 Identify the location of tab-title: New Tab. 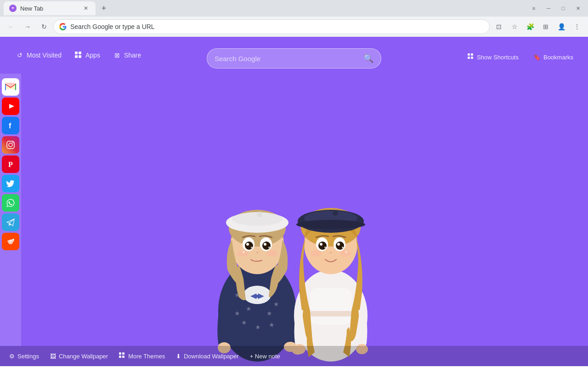
(32, 8).